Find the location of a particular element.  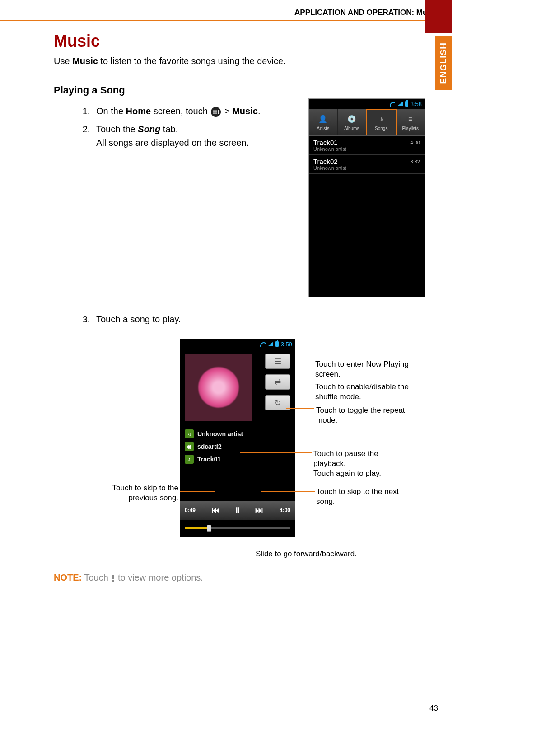

track-list: Track01 Unknown artist 4:00 Track02 Unkn… is located at coordinates (367, 155).